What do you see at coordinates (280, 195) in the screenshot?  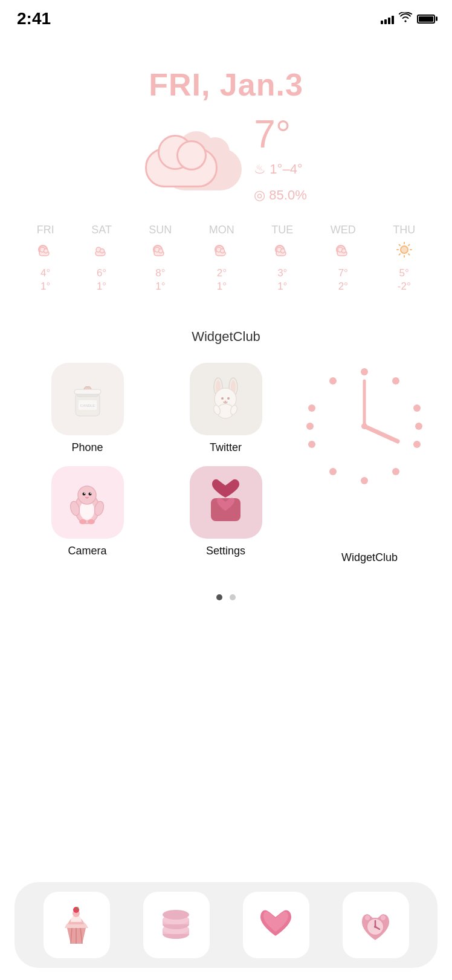 I see `weather-humidity: ◎ 85.0%` at bounding box center [280, 195].